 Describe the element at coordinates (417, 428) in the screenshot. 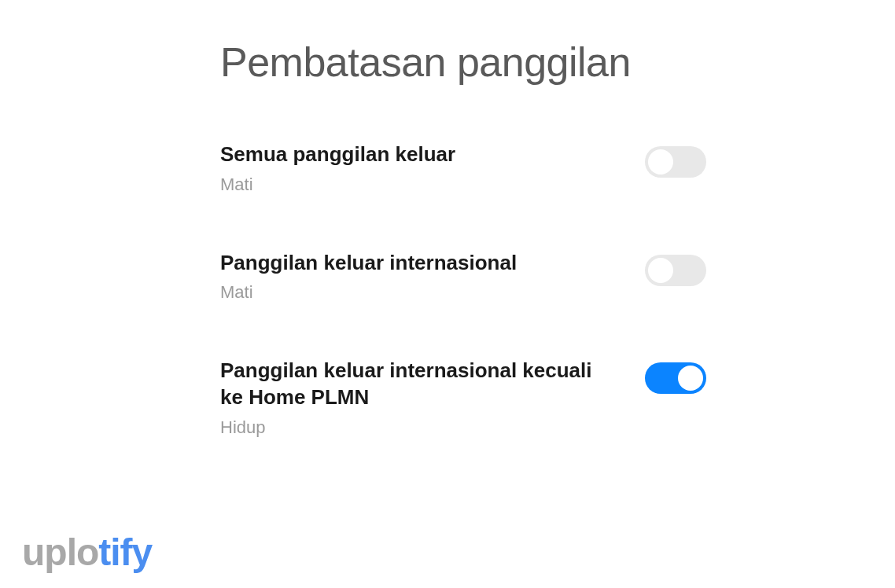

I see `setting-status: Hidup` at that location.